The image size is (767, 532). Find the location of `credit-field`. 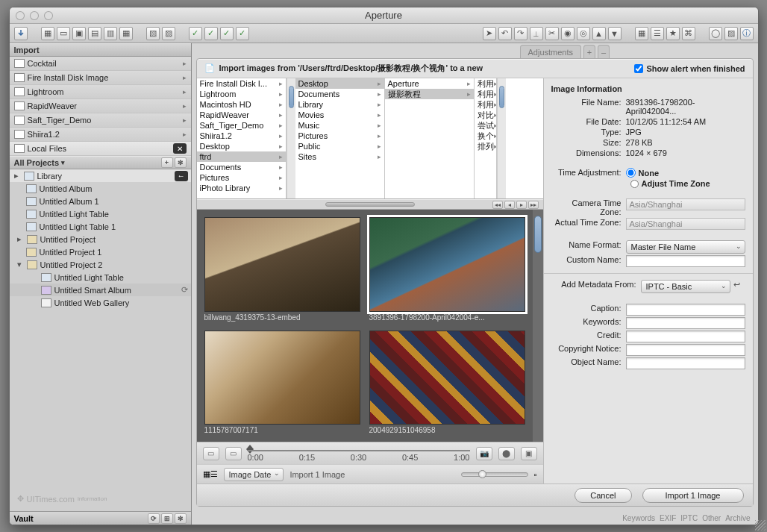

credit-field is located at coordinates (686, 337).